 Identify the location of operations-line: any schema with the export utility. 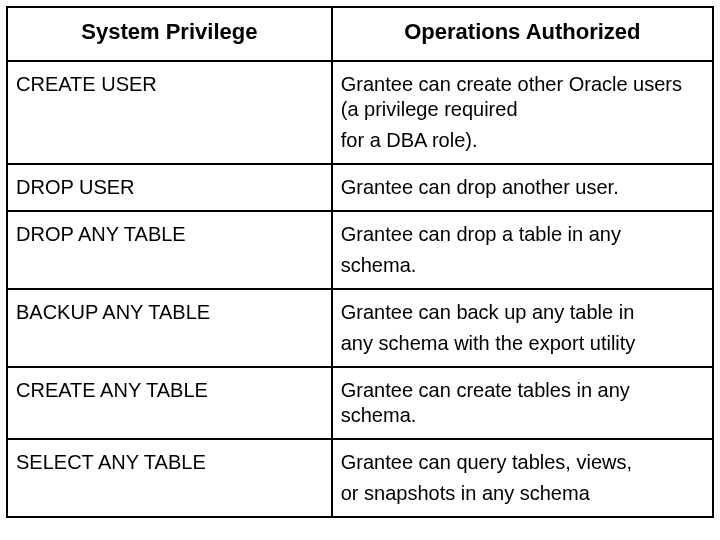
(522, 344).